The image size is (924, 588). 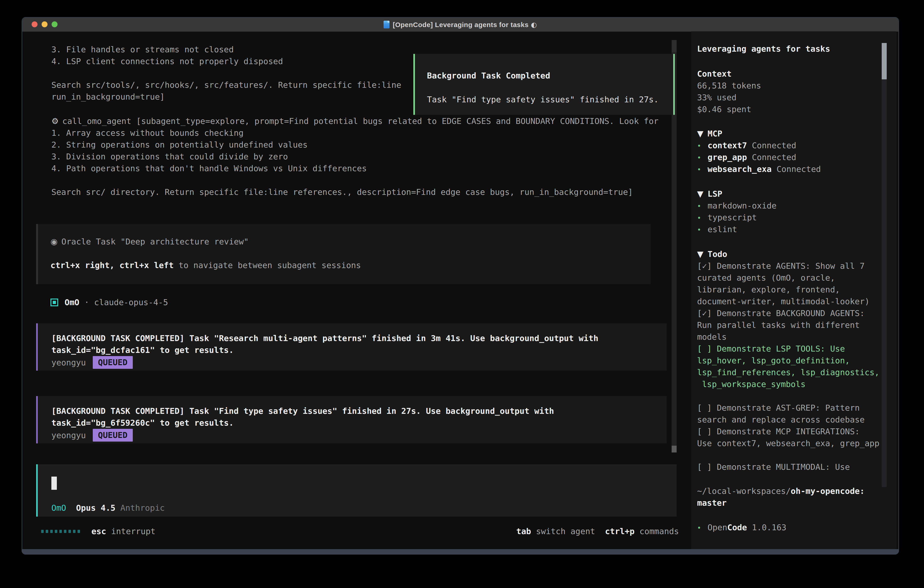 I want to click on window-bottom-edge, so click(x=460, y=552).